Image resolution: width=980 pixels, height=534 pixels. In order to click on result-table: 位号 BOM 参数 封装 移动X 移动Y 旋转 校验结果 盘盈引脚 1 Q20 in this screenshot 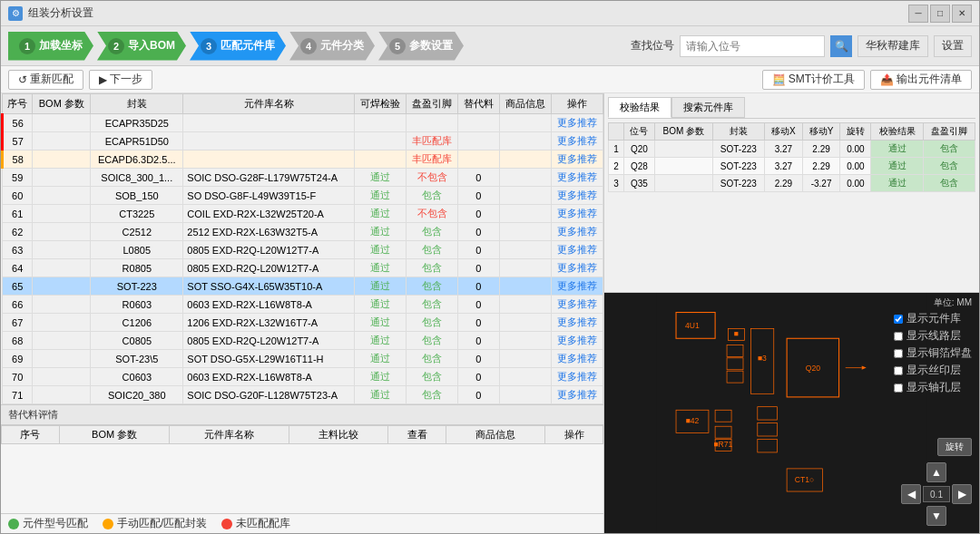, I will do `click(791, 158)`.